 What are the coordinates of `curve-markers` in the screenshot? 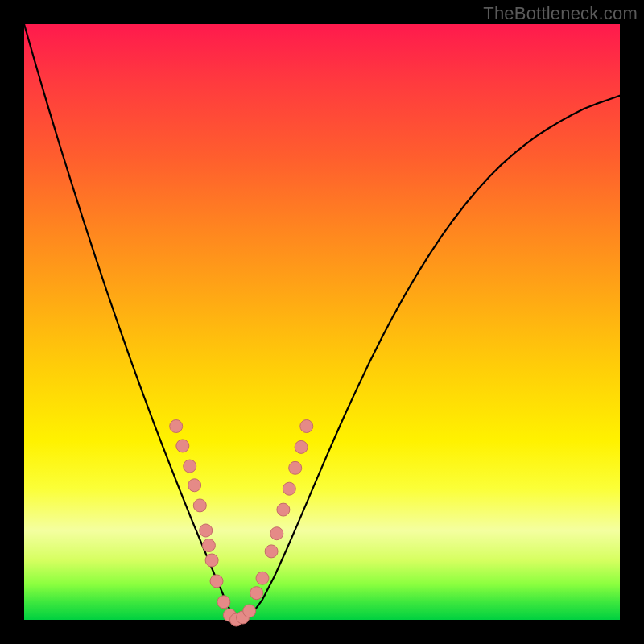 It's located at (242, 523).